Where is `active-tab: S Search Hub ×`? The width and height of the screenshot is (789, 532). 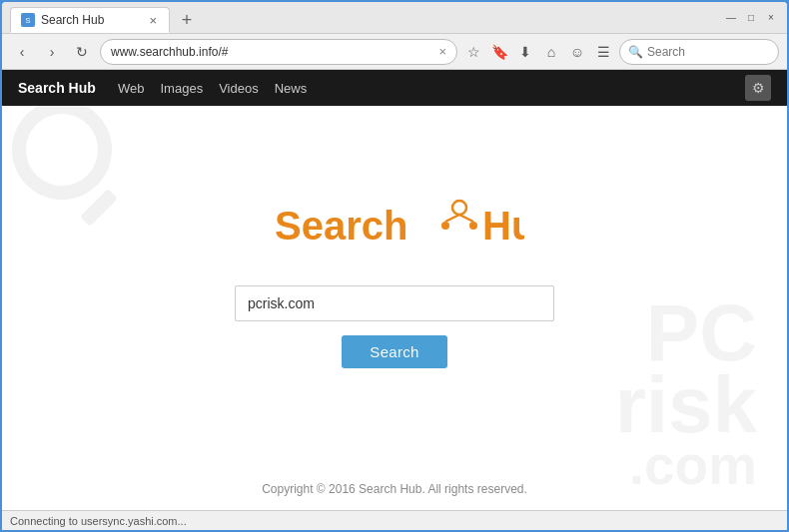 active-tab: S Search Hub × is located at coordinates (90, 20).